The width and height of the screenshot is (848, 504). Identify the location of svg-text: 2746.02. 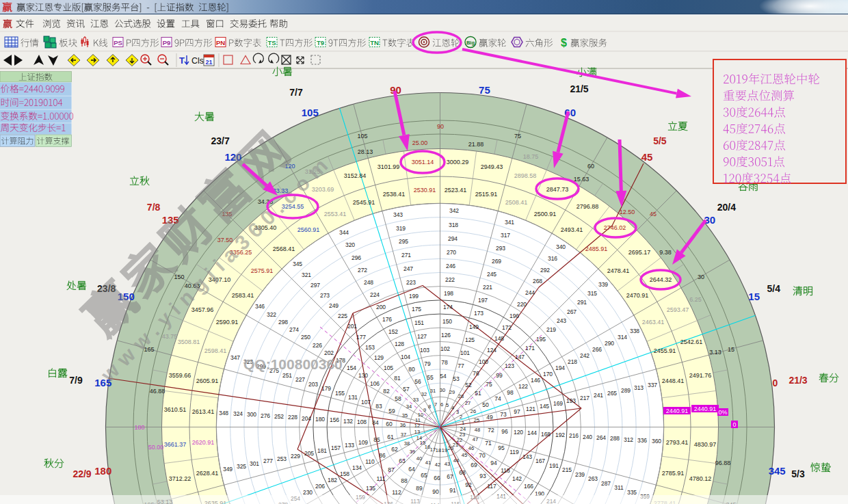
(615, 228).